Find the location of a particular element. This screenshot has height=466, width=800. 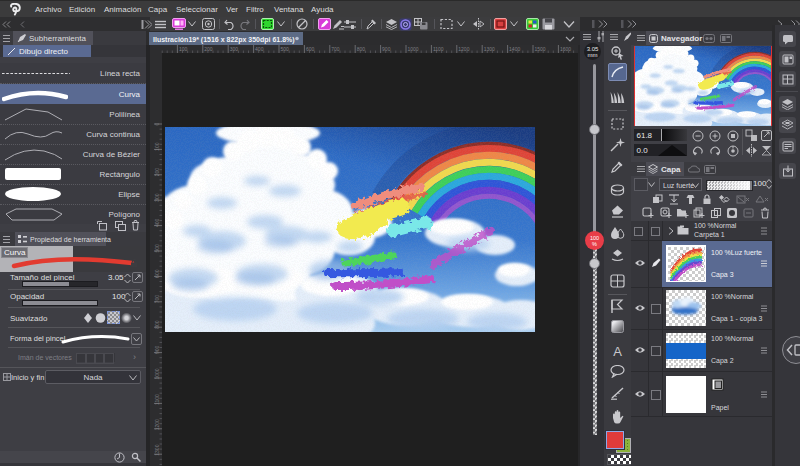

svg-text: 1500 is located at coordinates (540, 49).